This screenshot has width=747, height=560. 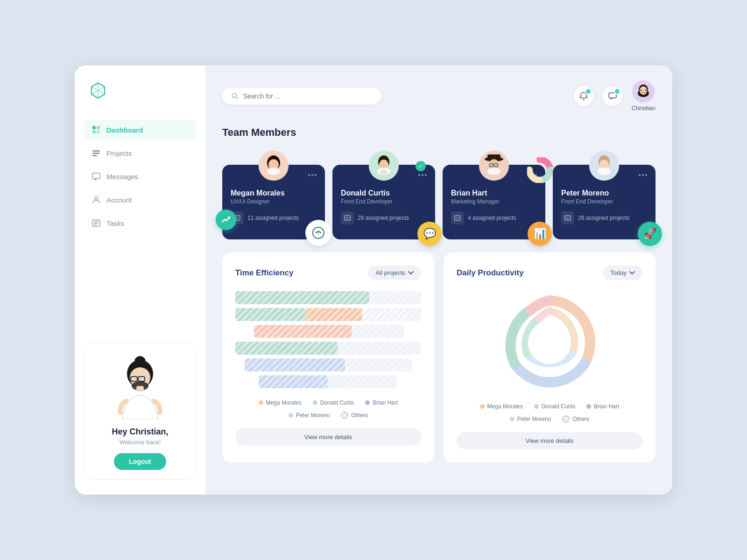 I want to click on prod-legend-brian: Brian Hart, so click(x=603, y=406).